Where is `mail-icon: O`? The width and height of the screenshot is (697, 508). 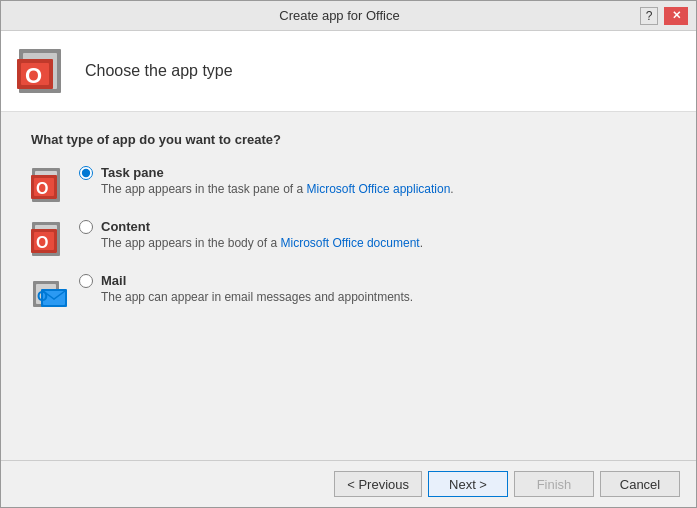
mail-icon: O is located at coordinates (50, 294).